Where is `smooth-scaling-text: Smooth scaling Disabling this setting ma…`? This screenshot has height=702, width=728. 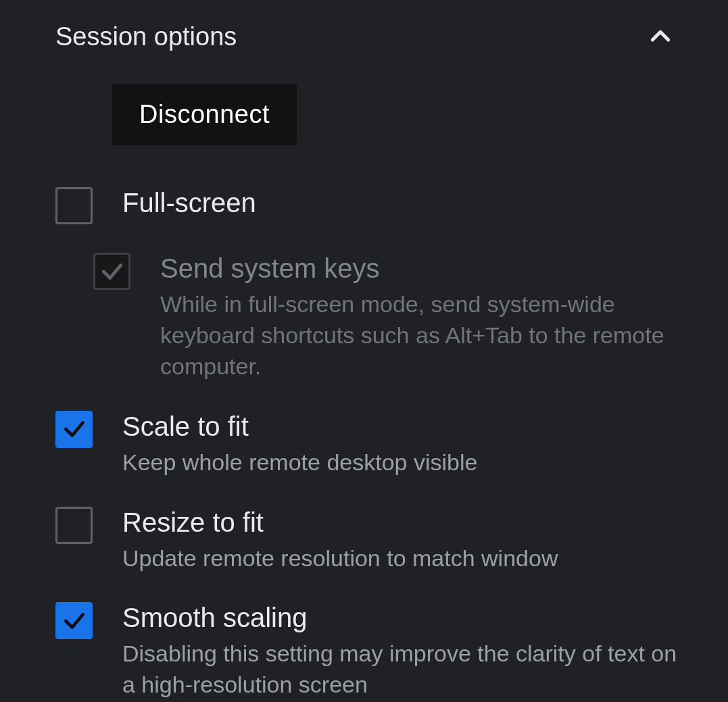
smooth-scaling-text: Smooth scaling Disabling this setting ma… is located at coordinates (412, 651).